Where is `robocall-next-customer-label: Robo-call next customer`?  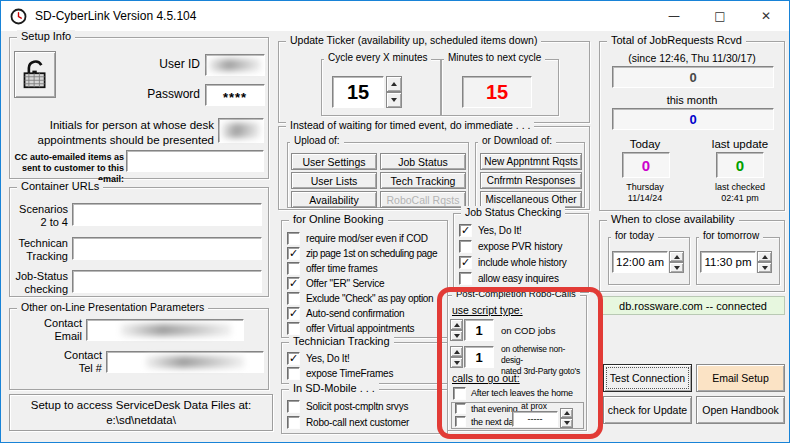 robocall-next-customer-label: Robo-call next customer is located at coordinates (358, 422).